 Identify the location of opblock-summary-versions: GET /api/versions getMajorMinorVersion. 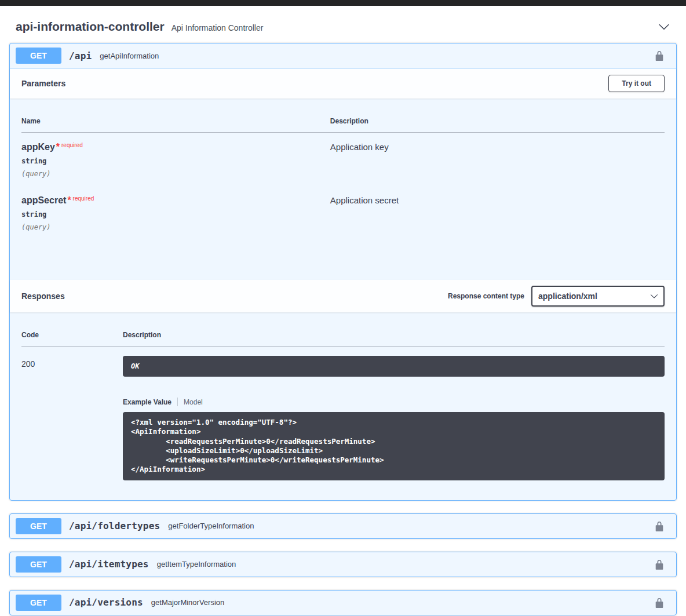
(343, 603).